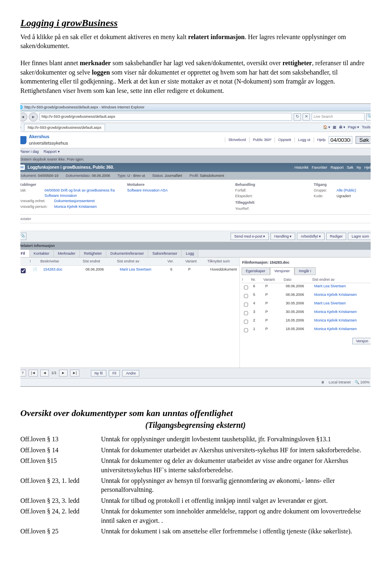 This screenshot has height=588, width=391. I want to click on law-label: Off.loven § 23, 1. ledd, so click(61, 486).